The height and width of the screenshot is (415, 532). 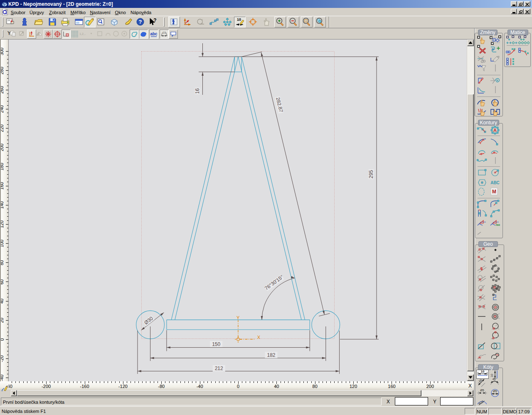 What do you see at coordinates (481, 403) in the screenshot?
I see `svg-text: R10` at bounding box center [481, 403].